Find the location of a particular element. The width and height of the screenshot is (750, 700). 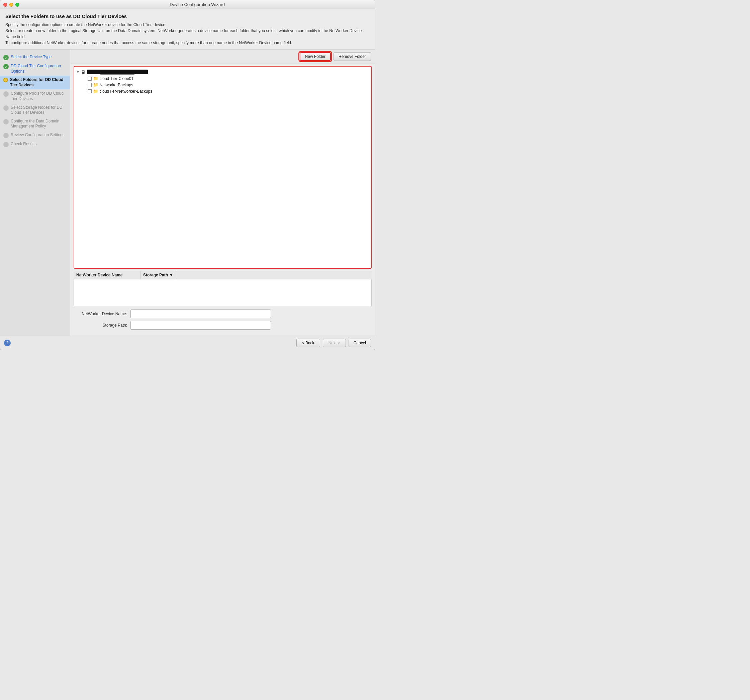

checkbox-networker-backups is located at coordinates (90, 85).